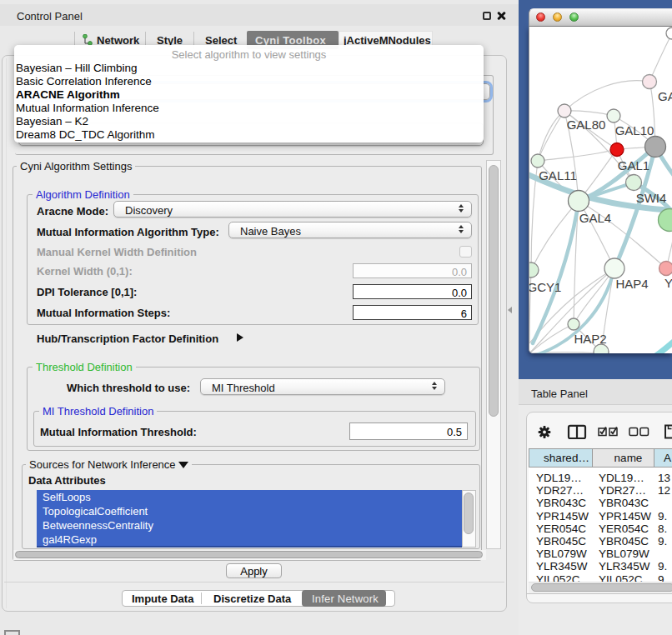 Image resolution: width=672 pixels, height=635 pixels. Describe the element at coordinates (634, 165) in the screenshot. I see `svg-text: GAL1` at that location.